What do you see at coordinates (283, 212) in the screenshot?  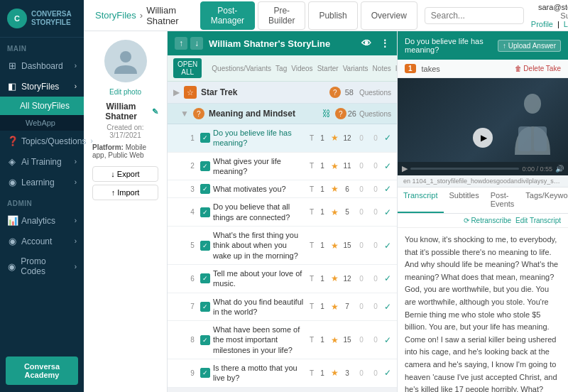 I see `question-row: 4 ✓ Do you believe that all things are c…` at bounding box center [283, 212].